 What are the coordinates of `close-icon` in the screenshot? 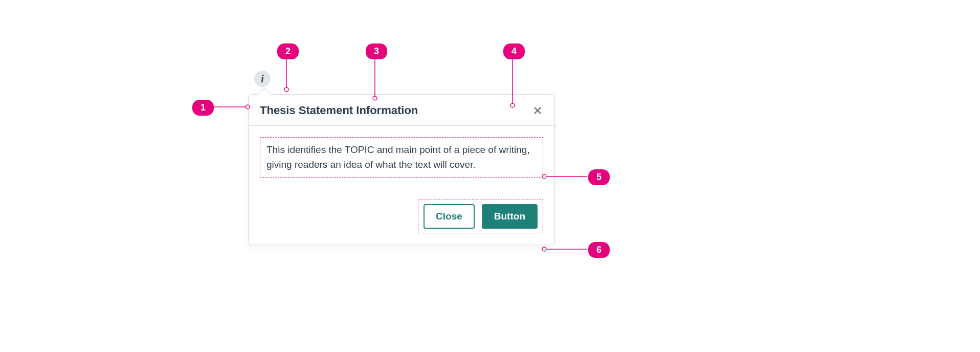 It's located at (538, 111).